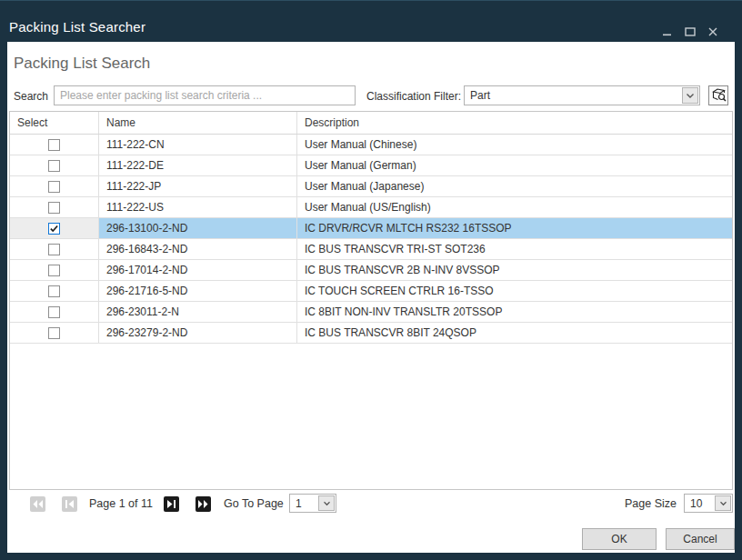 This screenshot has width=742, height=560. What do you see at coordinates (690, 30) in the screenshot?
I see `window-controls` at bounding box center [690, 30].